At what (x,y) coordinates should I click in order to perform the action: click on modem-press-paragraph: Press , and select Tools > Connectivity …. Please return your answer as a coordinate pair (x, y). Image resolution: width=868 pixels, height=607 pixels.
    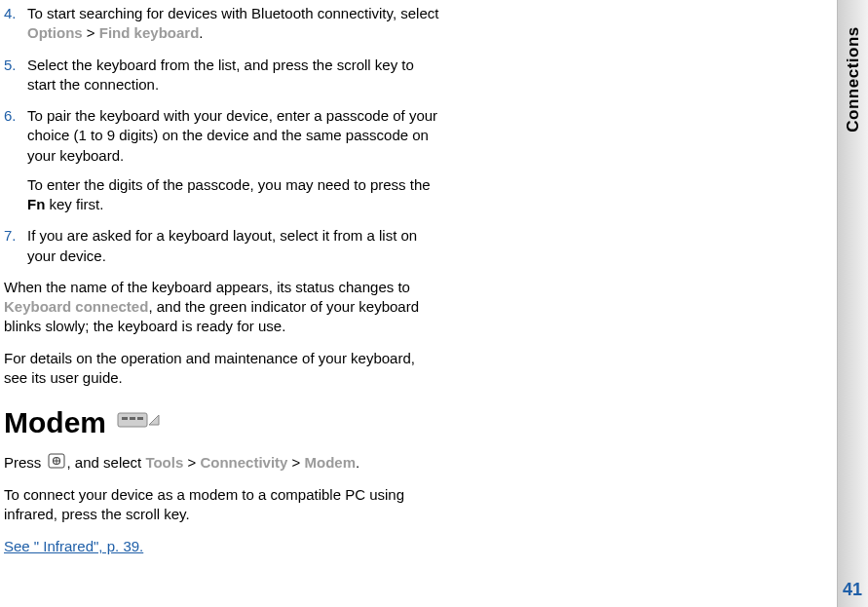
    Looking at the image, I should click on (222, 464).